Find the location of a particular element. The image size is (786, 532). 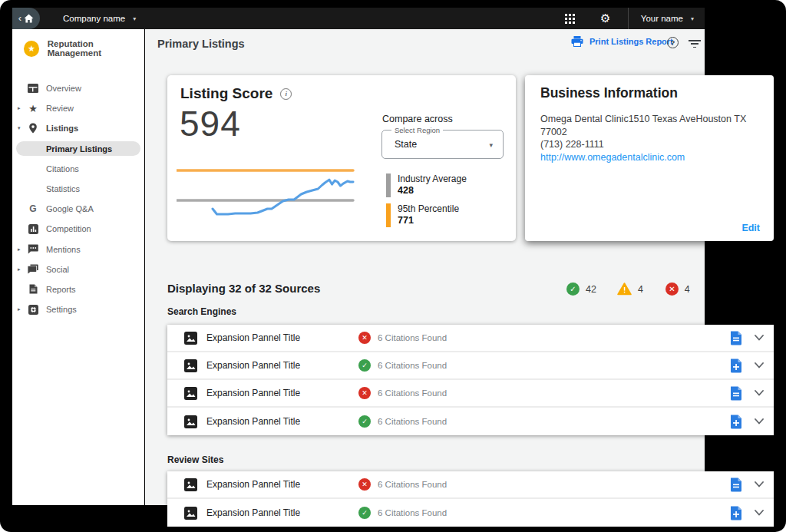

bar-chart-icon is located at coordinates (33, 229).